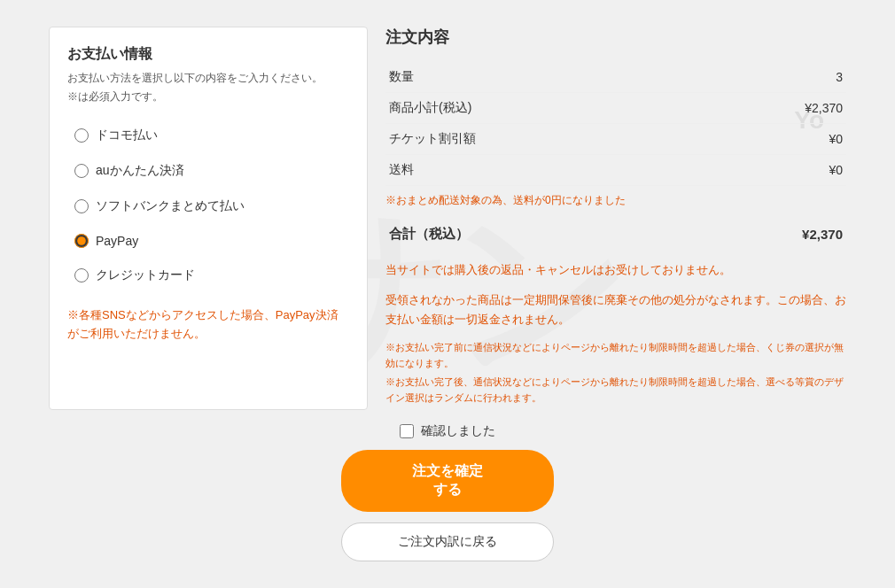 The height and width of the screenshot is (588, 895). I want to click on label-paypay: PayPay, so click(117, 241).